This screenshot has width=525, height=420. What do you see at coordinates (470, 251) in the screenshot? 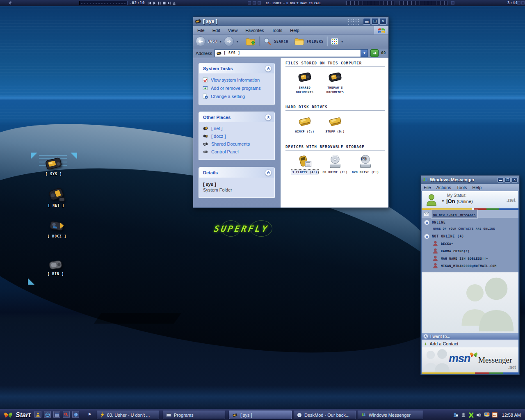
I see `contact-row: KARMA CHINO(F)` at bounding box center [470, 251].